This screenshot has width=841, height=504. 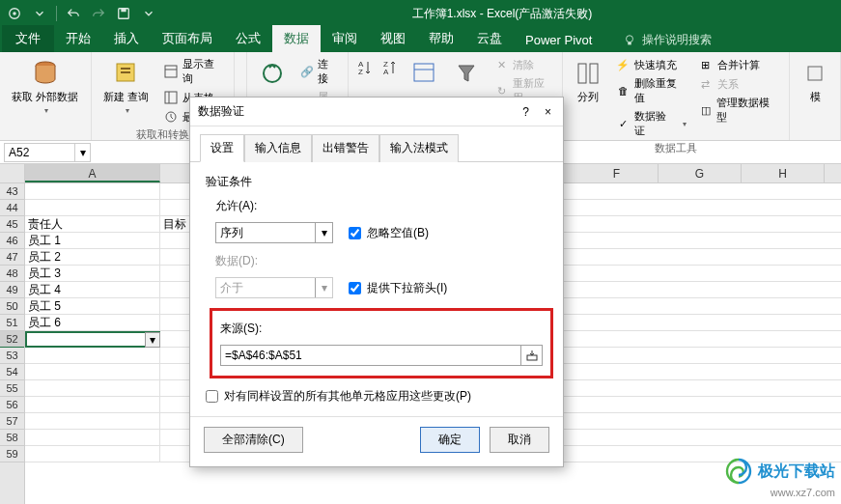 What do you see at coordinates (253, 440) in the screenshot?
I see `clear-all-button: 全部清除(C)` at bounding box center [253, 440].